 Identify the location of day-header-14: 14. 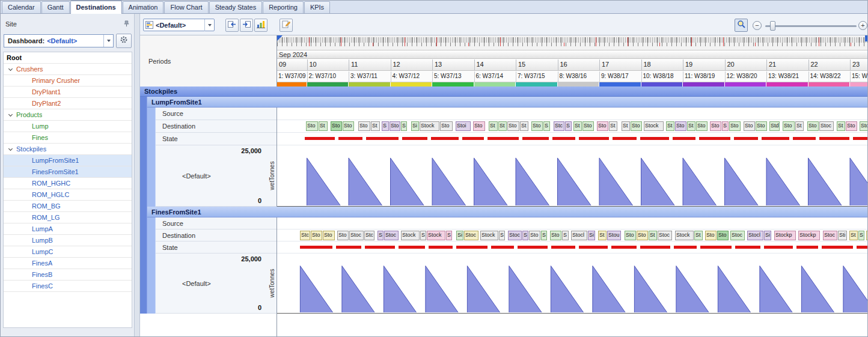
(495, 65).